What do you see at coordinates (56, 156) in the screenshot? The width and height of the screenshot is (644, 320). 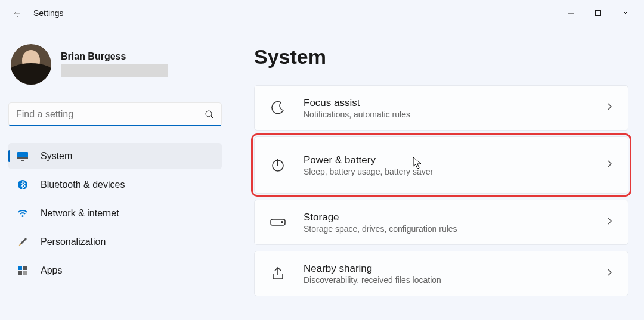 I see `sidebar-item-label: System` at bounding box center [56, 156].